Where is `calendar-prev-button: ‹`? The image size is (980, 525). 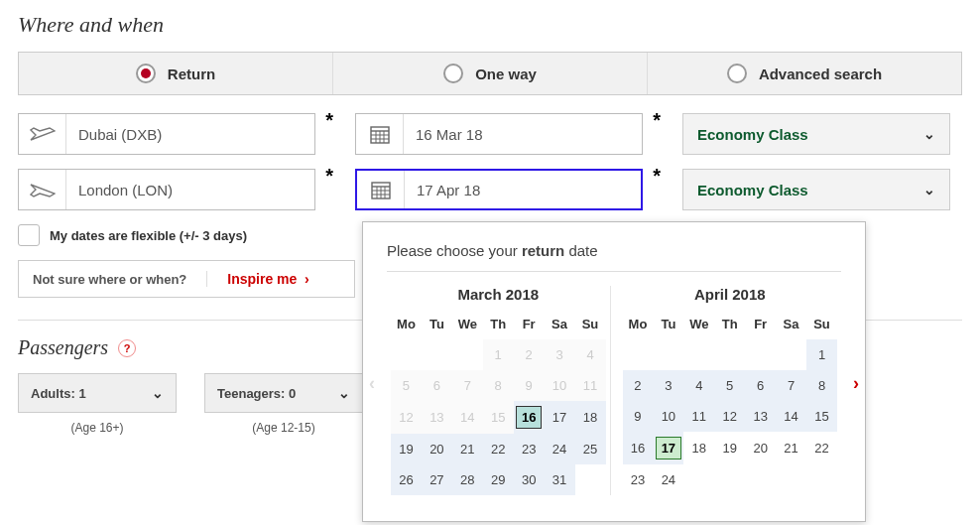
calendar-prev-button: ‹ is located at coordinates (372, 383).